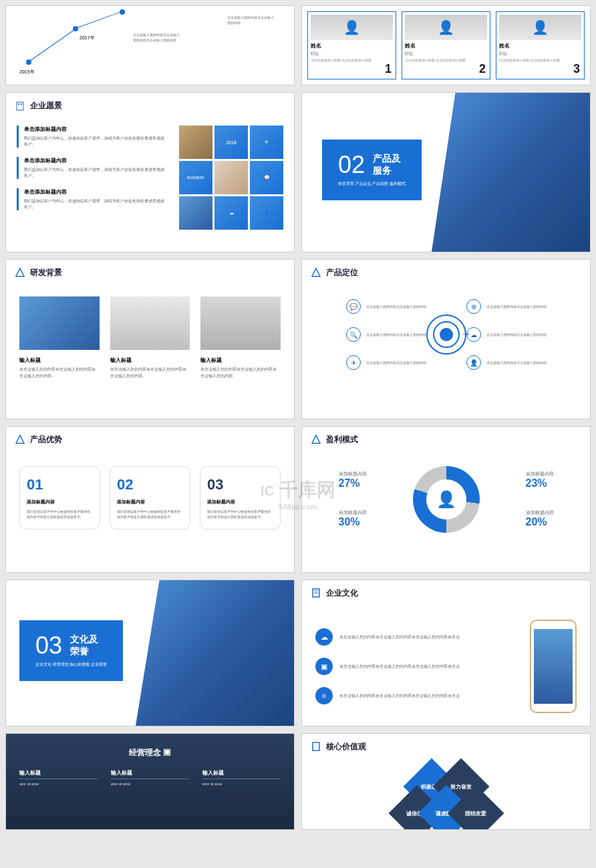  What do you see at coordinates (351, 165) in the screenshot?
I see `section-num: 02` at bounding box center [351, 165].